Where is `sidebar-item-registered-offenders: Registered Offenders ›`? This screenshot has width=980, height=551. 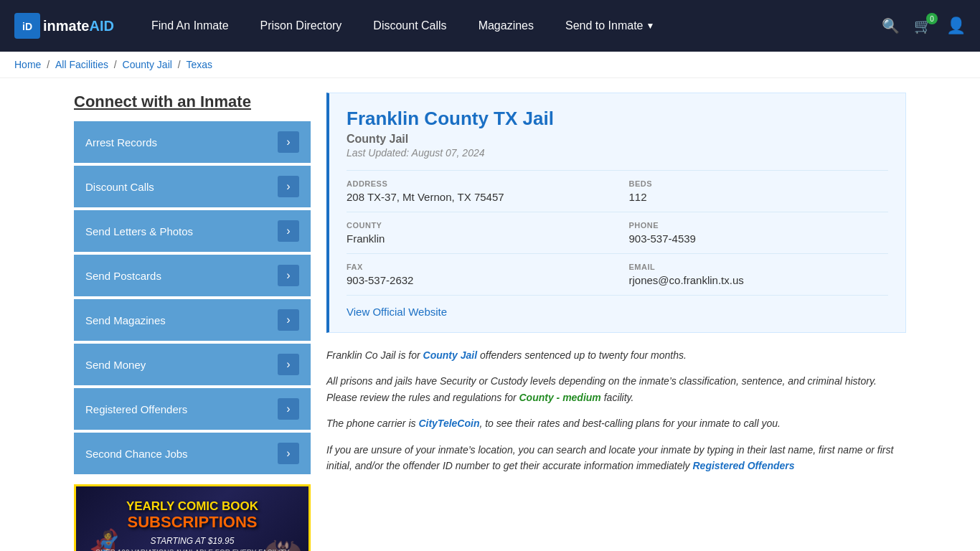
sidebar-item-registered-offenders: Registered Offenders › is located at coordinates (192, 409).